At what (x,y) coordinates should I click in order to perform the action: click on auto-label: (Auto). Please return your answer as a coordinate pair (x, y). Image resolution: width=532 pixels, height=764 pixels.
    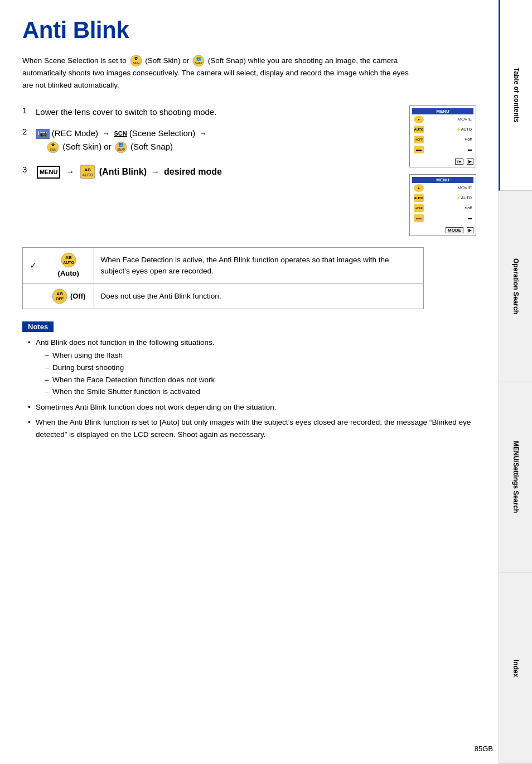
    Looking at the image, I should click on (69, 273).